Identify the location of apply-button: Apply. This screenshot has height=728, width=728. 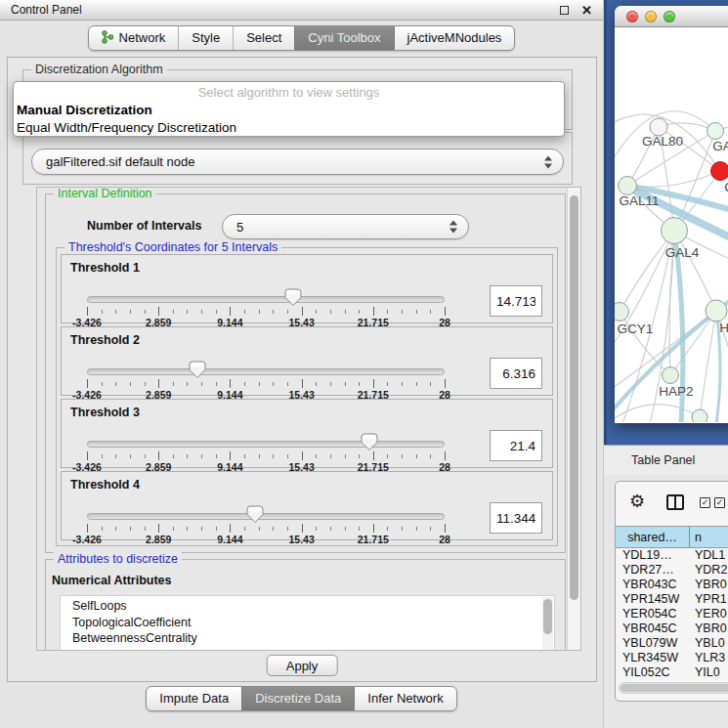
(303, 665).